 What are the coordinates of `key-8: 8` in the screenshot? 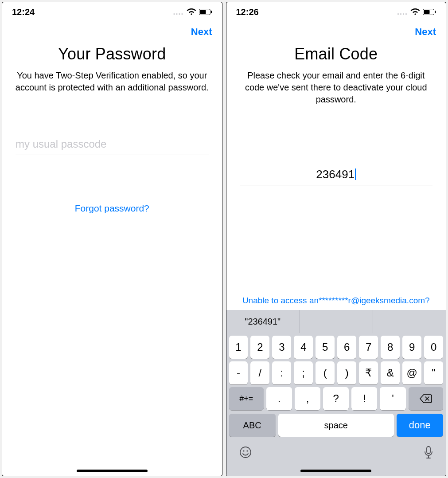 It's located at (390, 347).